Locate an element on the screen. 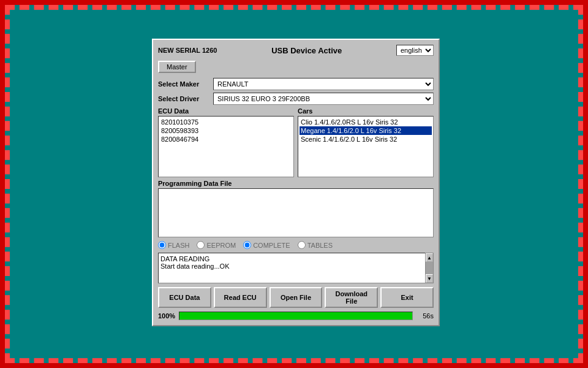 Image resolution: width=588 pixels, height=368 pixels. status-label: USB Device Active is located at coordinates (306, 50).